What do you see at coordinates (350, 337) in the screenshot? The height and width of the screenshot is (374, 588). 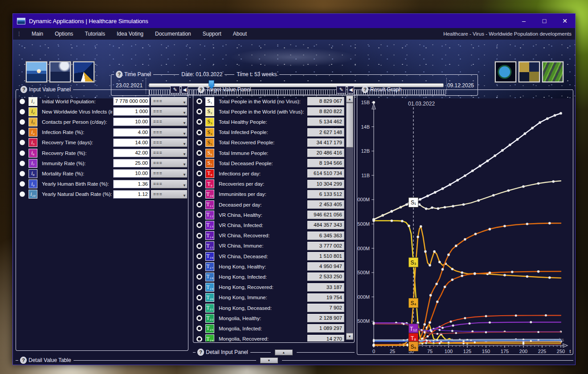 I see `scroll-down-button: ▼` at bounding box center [350, 337].